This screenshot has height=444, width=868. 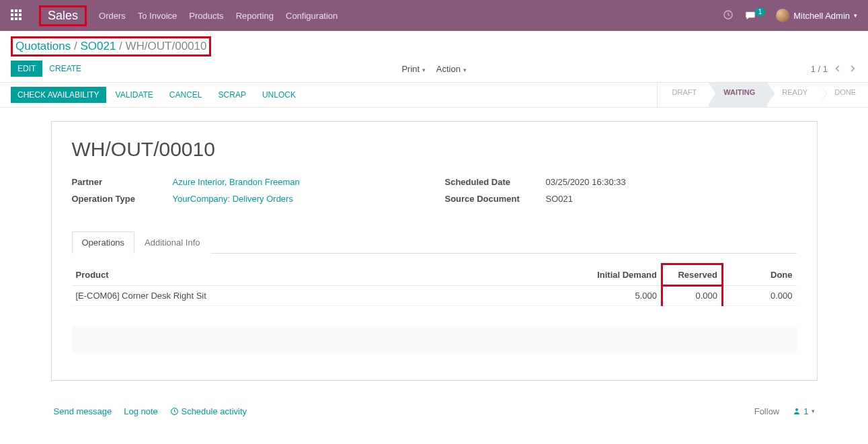 I want to click on fields-col-left: Partner Azure Interior, Brandon Freeman …, so click(x=247, y=194).